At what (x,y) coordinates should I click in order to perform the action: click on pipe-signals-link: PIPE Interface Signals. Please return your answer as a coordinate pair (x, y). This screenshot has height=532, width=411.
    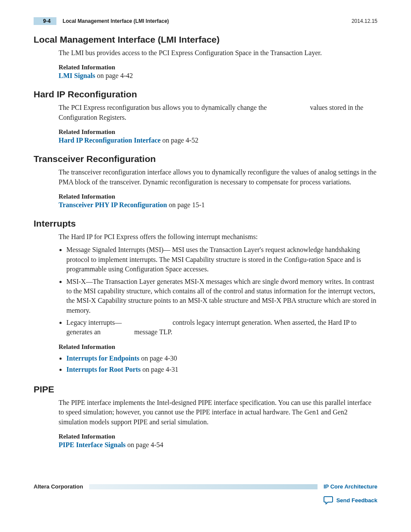
    Looking at the image, I should click on (92, 445).